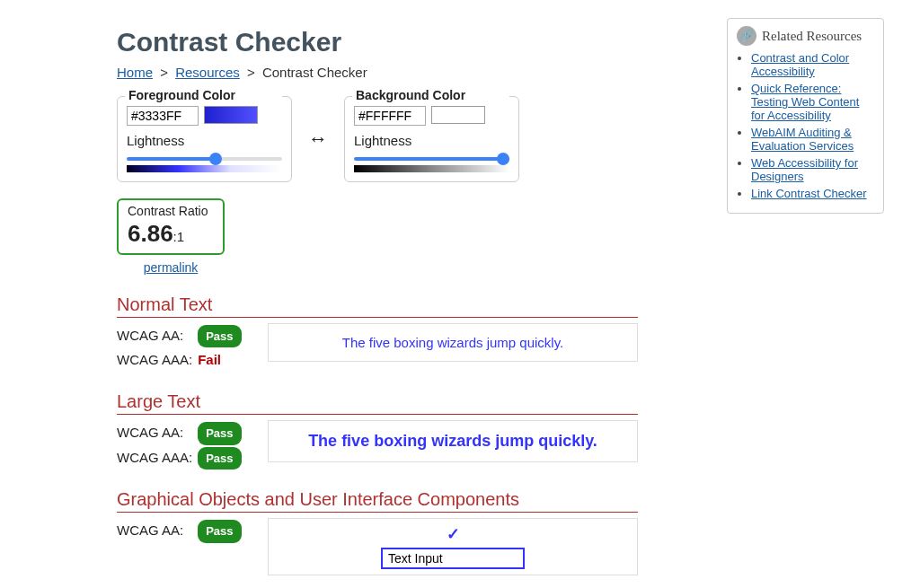 Image resolution: width=920 pixels, height=588 pixels. What do you see at coordinates (453, 442) in the screenshot?
I see `large-sample-box: The five boxing wizards jump quickly.` at bounding box center [453, 442].